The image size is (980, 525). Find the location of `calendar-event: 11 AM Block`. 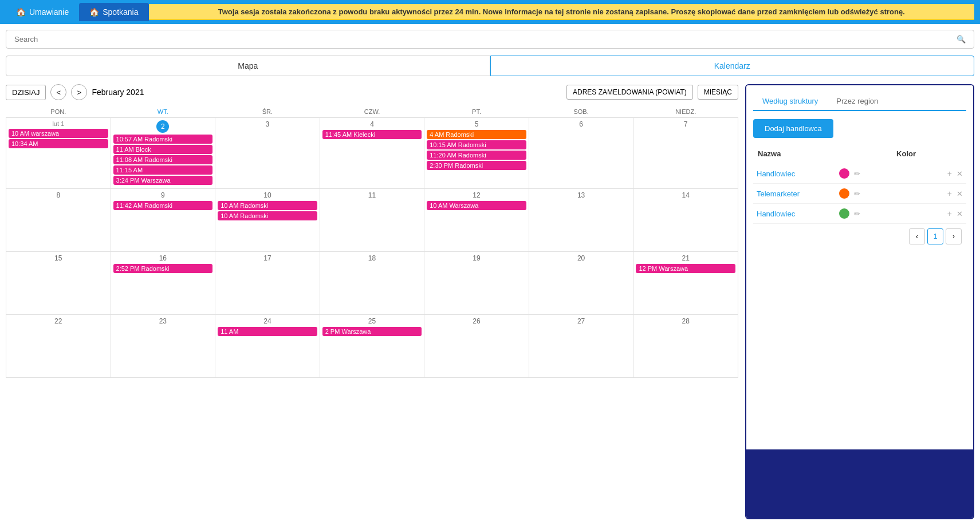

calendar-event: 11 AM Block is located at coordinates (163, 149).